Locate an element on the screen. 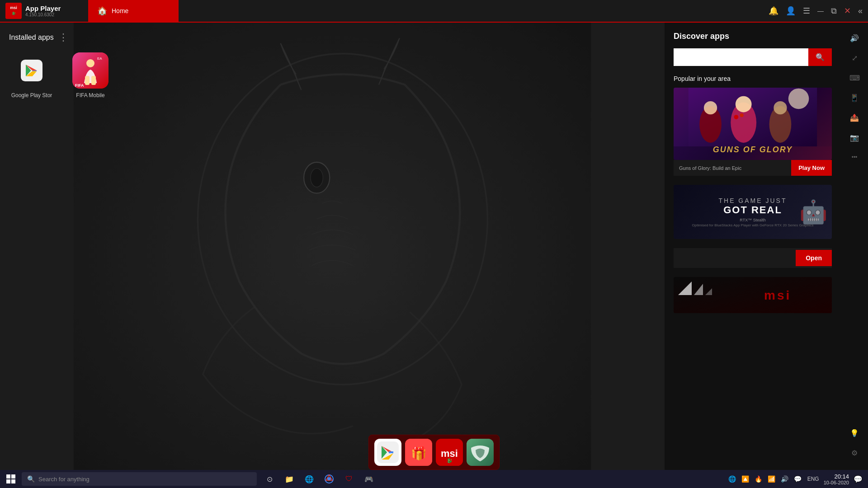 This screenshot has width=868, height=488. open-section: Open is located at coordinates (753, 258).